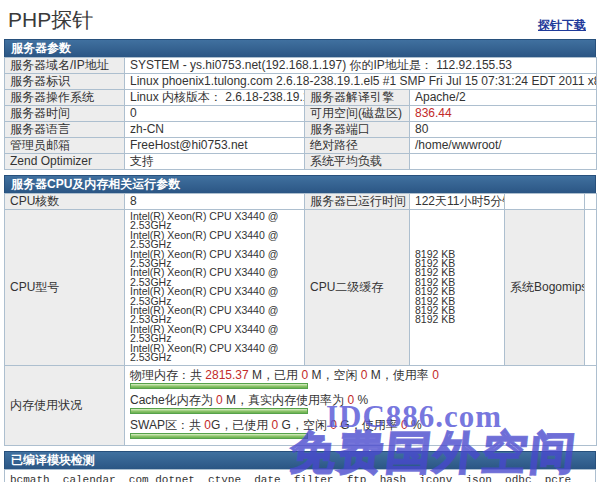  I want to click on bogomips-value, so click(591, 288).